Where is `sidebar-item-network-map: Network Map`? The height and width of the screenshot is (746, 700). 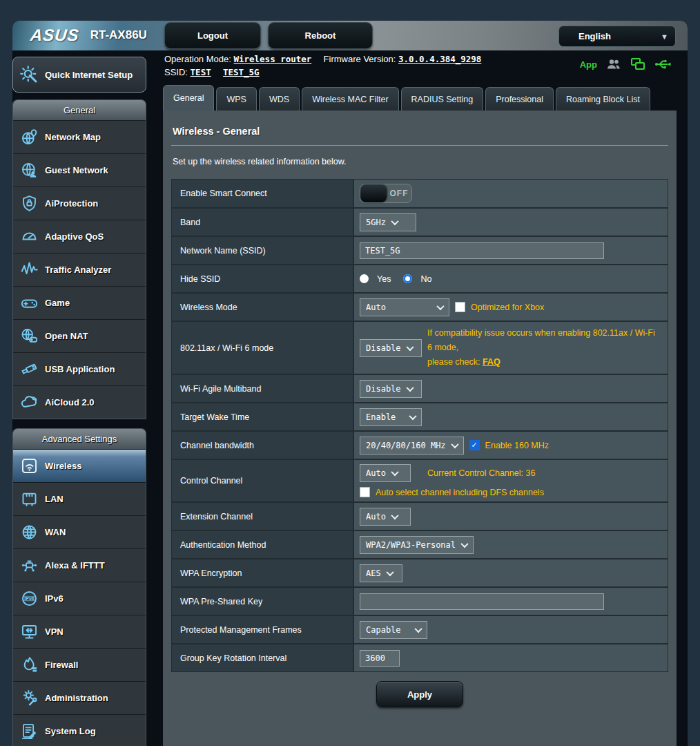 sidebar-item-network-map: Network Map is located at coordinates (79, 137).